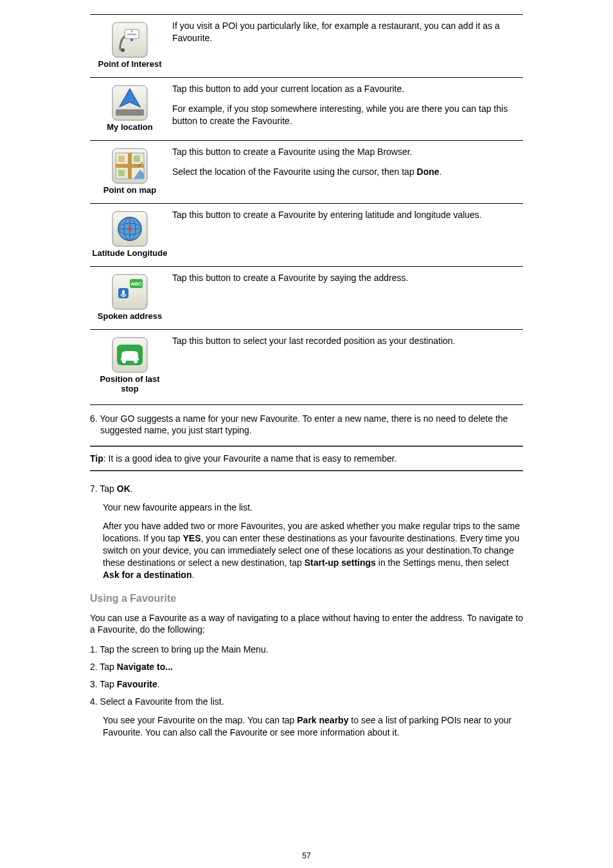 The image size is (613, 868). I want to click on row-point-of-interest: Point of Interest If you visit a POI you…, so click(306, 46).